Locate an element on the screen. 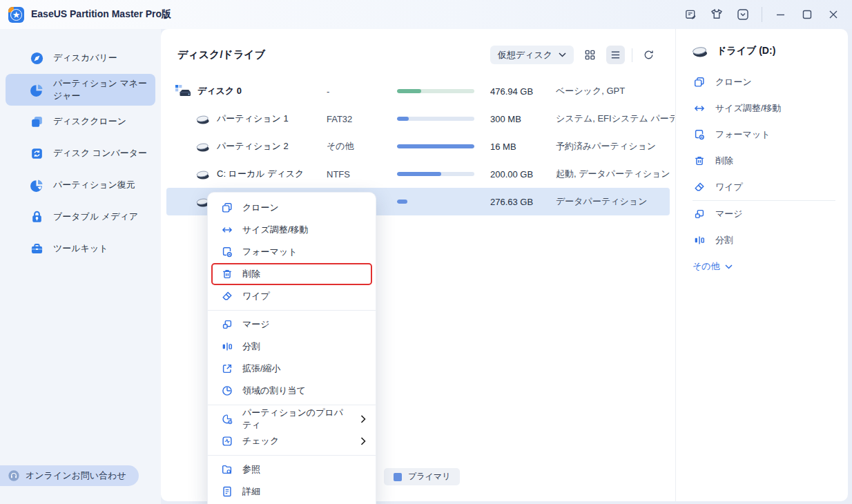 The width and height of the screenshot is (852, 504). maximize-button is located at coordinates (807, 14).